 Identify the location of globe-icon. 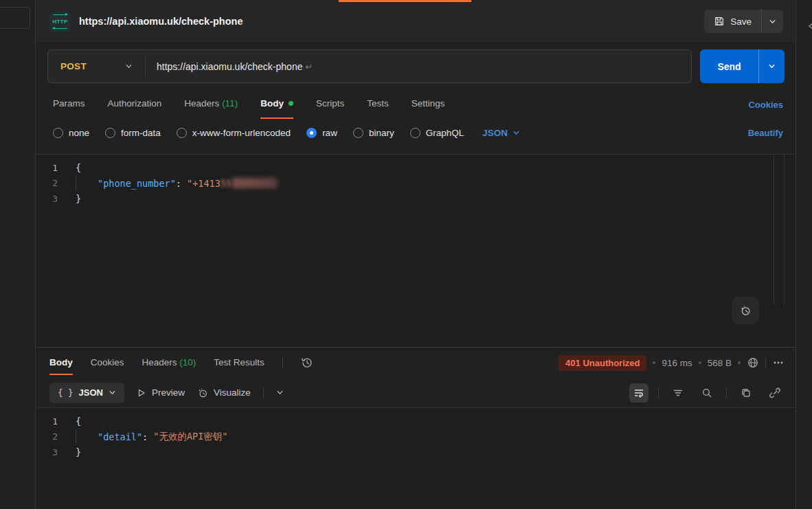
(753, 363).